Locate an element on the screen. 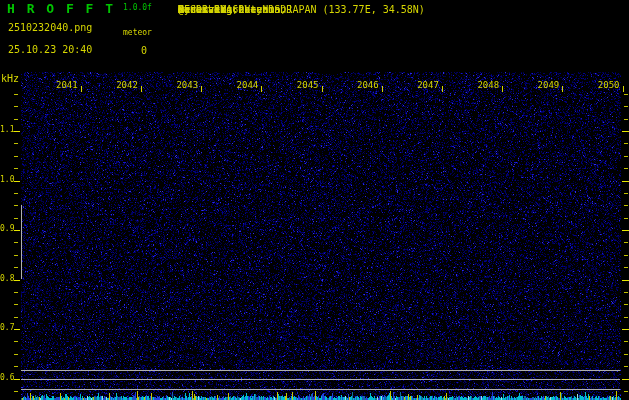  left-edge-marker-line is located at coordinates (22, 242).